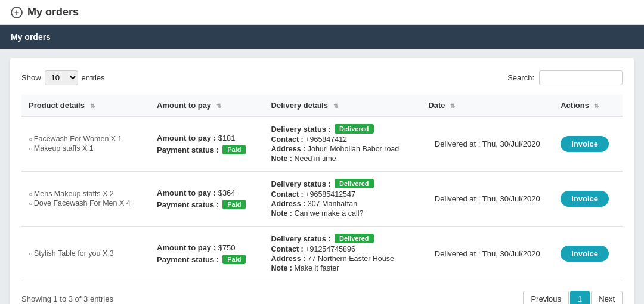 The width and height of the screenshot is (644, 304). What do you see at coordinates (219, 106) in the screenshot?
I see `sort-icon-amount: ⇅` at bounding box center [219, 106].